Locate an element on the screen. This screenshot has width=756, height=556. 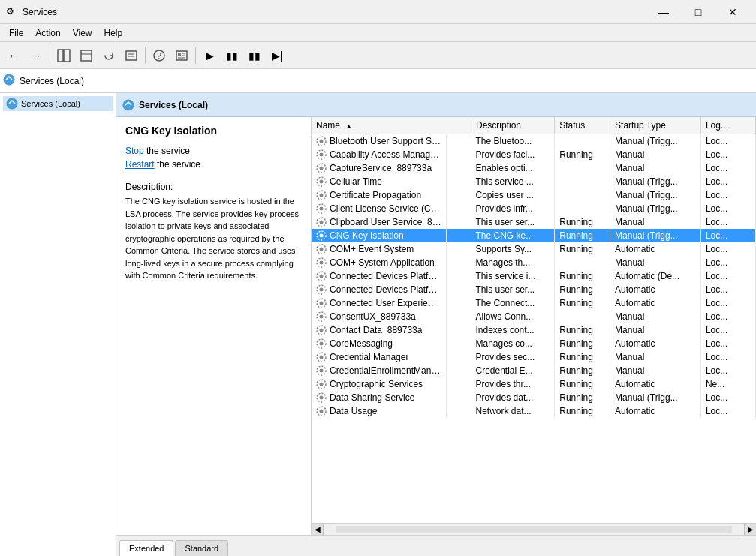
properties-button is located at coordinates (182, 56).